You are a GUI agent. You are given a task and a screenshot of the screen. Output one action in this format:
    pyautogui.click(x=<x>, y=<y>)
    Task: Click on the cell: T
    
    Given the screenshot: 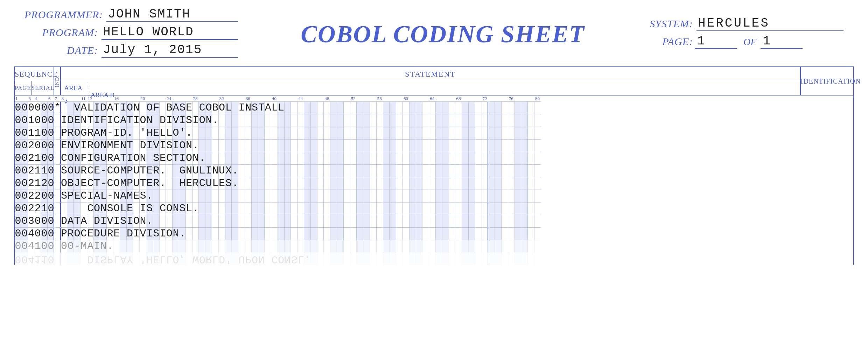 What is the action you would take?
    pyautogui.click(x=176, y=158)
    